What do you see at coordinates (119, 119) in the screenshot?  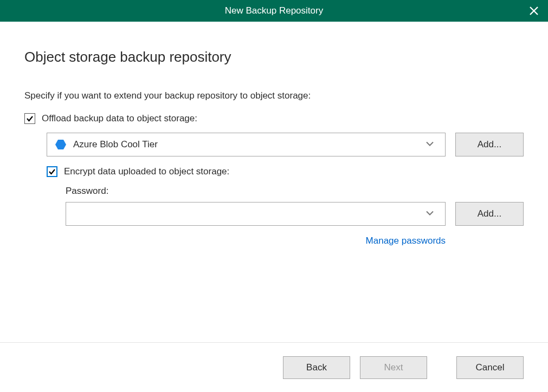 I see `offload-checkbox-label: Offload backup data to object storage:` at bounding box center [119, 119].